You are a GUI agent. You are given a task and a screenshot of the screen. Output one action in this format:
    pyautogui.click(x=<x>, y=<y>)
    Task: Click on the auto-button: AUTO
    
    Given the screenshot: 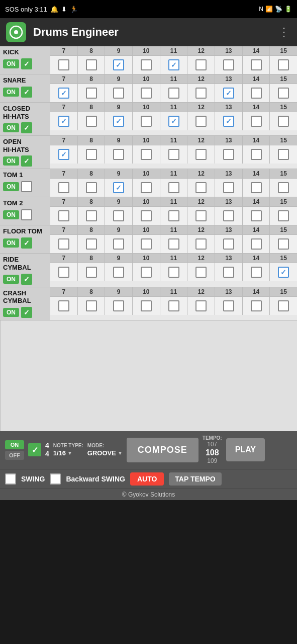 What is the action you would take?
    pyautogui.click(x=147, y=479)
    